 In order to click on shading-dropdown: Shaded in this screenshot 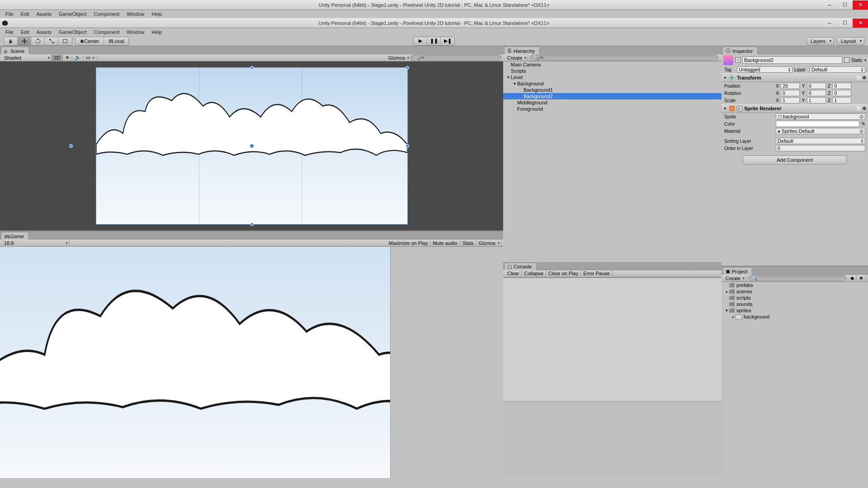, I will do `click(27, 58)`.